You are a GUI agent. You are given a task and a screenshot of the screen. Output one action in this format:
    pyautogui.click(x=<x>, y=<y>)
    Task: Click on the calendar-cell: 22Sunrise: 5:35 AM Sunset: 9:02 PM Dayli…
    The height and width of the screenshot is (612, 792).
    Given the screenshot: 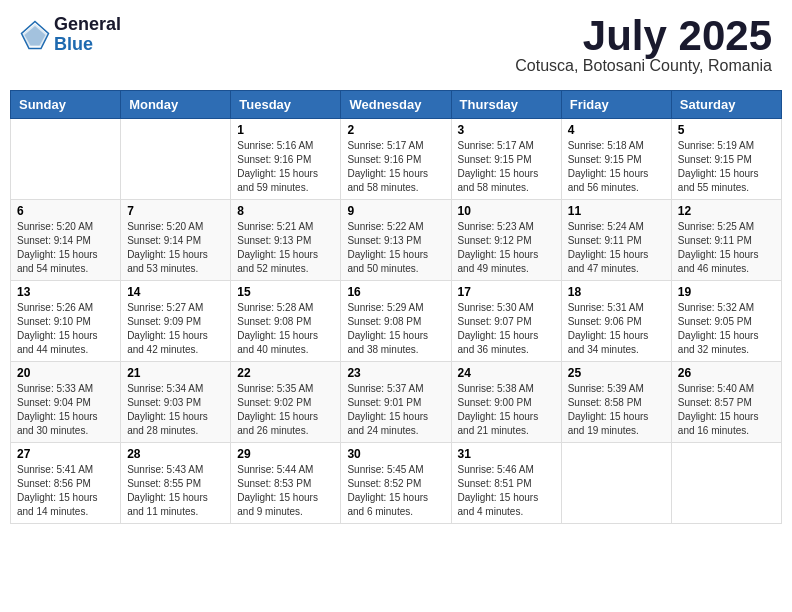 What is the action you would take?
    pyautogui.click(x=286, y=402)
    